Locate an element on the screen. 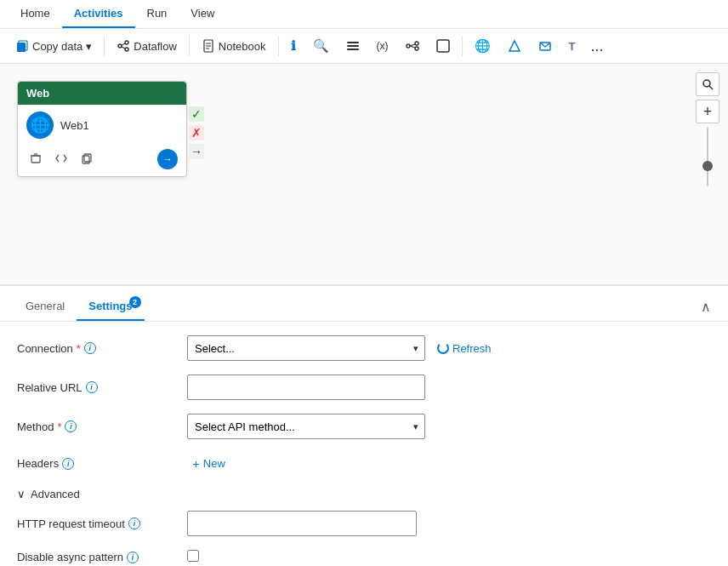 Image resolution: width=728 pixels, height=566 pixels. advanced-chevron-icon: ∨ is located at coordinates (21, 494).